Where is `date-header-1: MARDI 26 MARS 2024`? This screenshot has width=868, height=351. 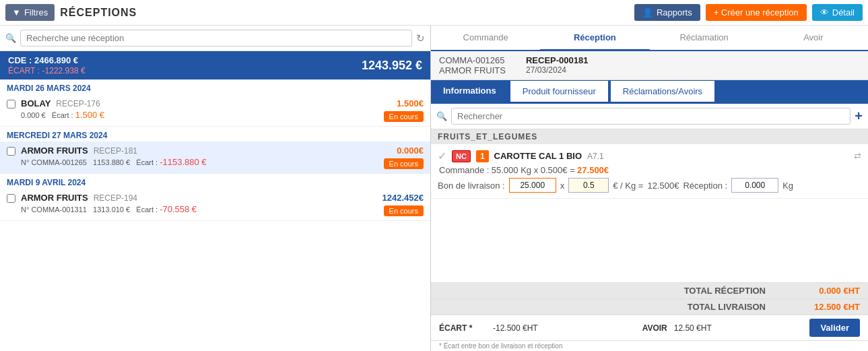 date-header-1: MARDI 26 MARS 2024 is located at coordinates (215, 87).